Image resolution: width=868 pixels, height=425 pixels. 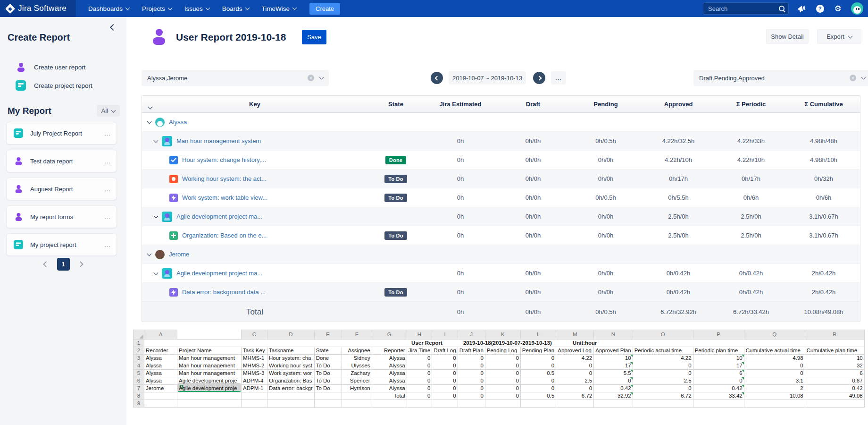 I want to click on sheet-col-header-F: F, so click(x=357, y=335).